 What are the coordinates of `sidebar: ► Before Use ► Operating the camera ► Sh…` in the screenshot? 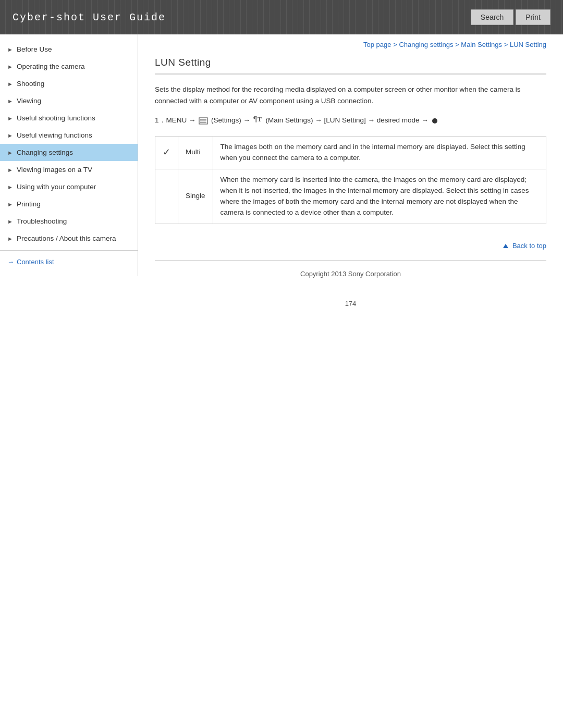 It's located at (69, 155).